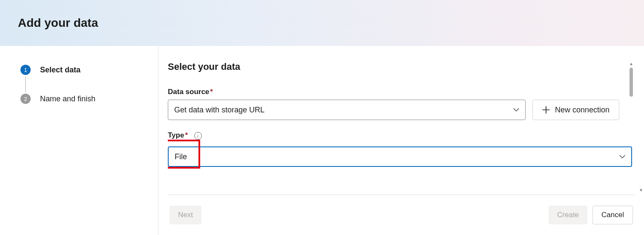 Image resolution: width=644 pixels, height=235 pixels. I want to click on data-source-dropdown: Get data with storage URL, so click(347, 110).